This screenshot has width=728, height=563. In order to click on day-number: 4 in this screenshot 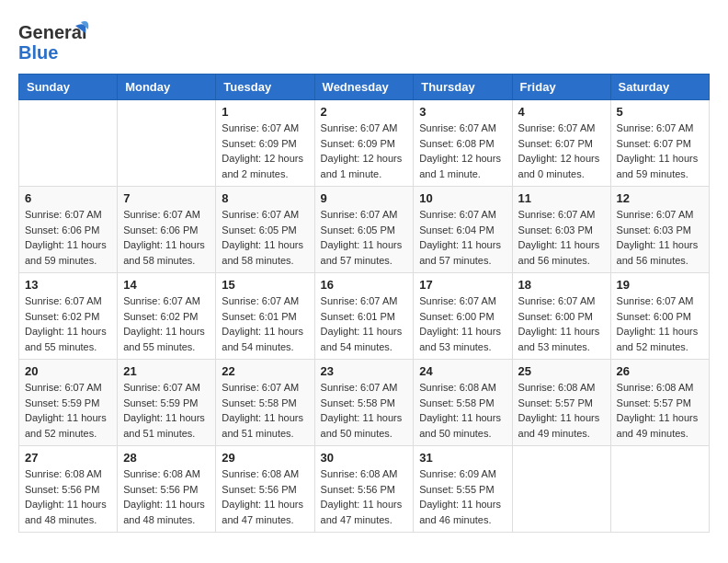, I will do `click(562, 112)`.